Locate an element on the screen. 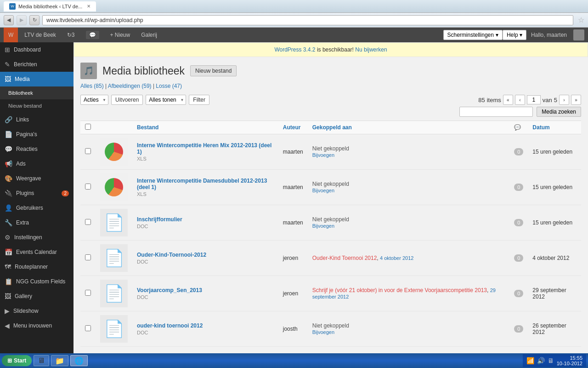  sidebar-item-weergave: 🎨 Weergave is located at coordinates (37, 178).